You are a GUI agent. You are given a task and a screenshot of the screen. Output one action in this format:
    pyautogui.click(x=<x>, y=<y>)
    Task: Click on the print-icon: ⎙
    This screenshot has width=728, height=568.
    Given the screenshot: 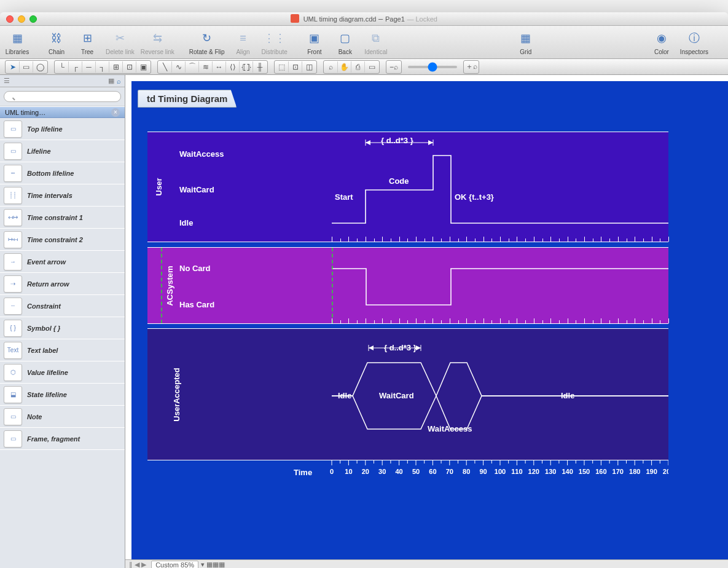 What is the action you would take?
    pyautogui.click(x=358, y=67)
    